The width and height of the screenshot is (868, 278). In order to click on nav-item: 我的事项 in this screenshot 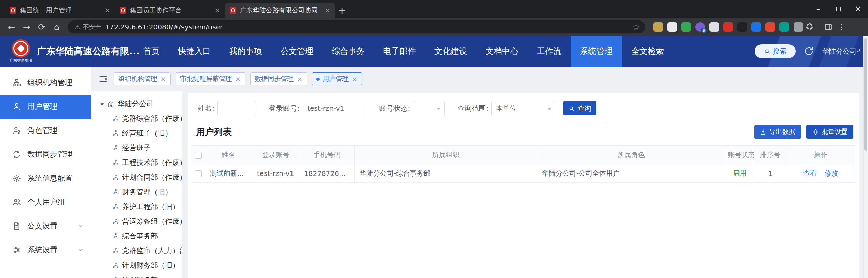, I will do `click(246, 51)`.